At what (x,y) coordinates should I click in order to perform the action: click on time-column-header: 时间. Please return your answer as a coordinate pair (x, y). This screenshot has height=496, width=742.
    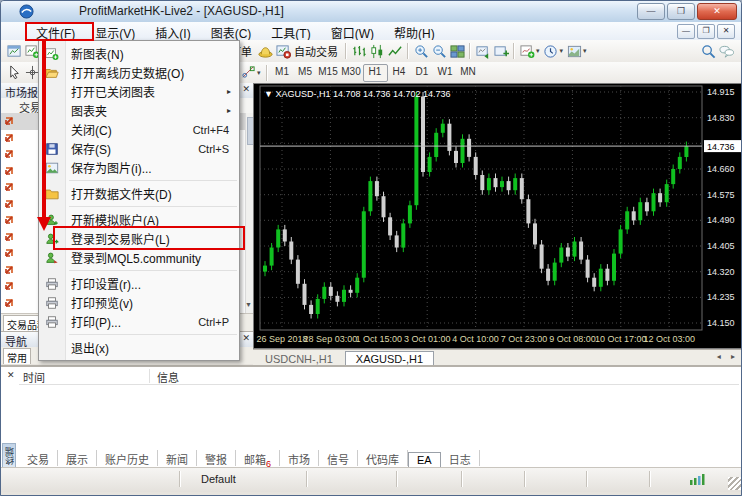
    Looking at the image, I should click on (84, 376).